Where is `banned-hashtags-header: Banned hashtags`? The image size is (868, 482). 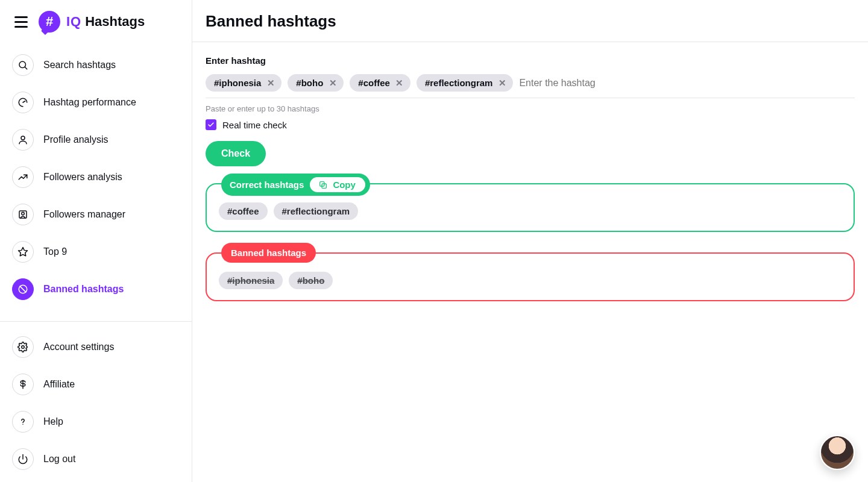 banned-hashtags-header: Banned hashtags is located at coordinates (269, 253).